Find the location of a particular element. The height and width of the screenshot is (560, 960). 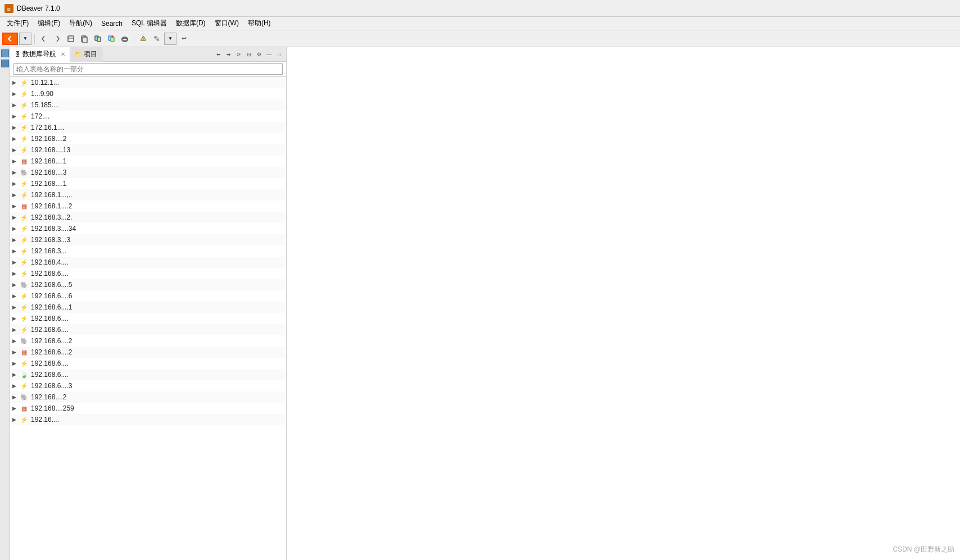

tree-item: ▶ ⚡ 192.168.1...,.. is located at coordinates (148, 195).